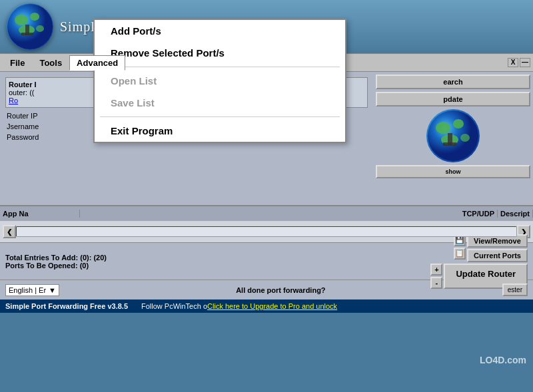  What do you see at coordinates (97, 63) in the screenshot?
I see `menu-advanced: Advanced` at bounding box center [97, 63].